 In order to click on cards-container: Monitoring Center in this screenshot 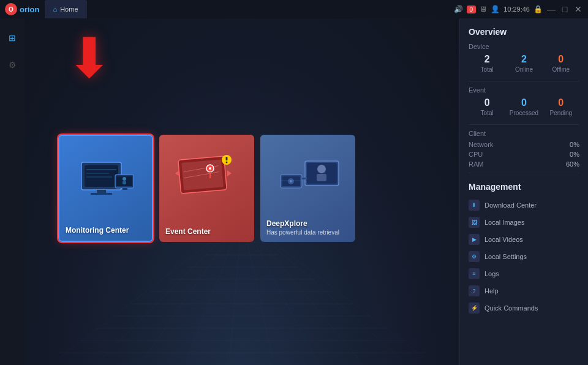, I will do `click(207, 189)`.